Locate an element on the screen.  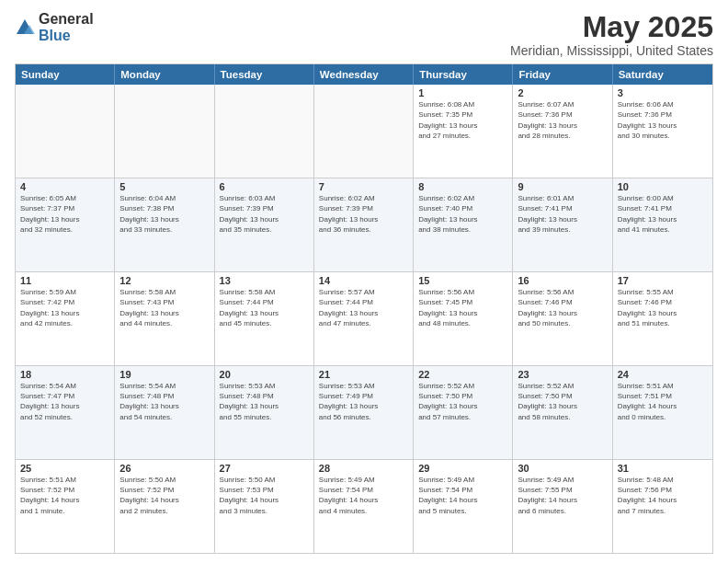
day-info: Sunrise: 5:50 AM Sunset: 7:52 PM Dayligh… is located at coordinates (164, 495).